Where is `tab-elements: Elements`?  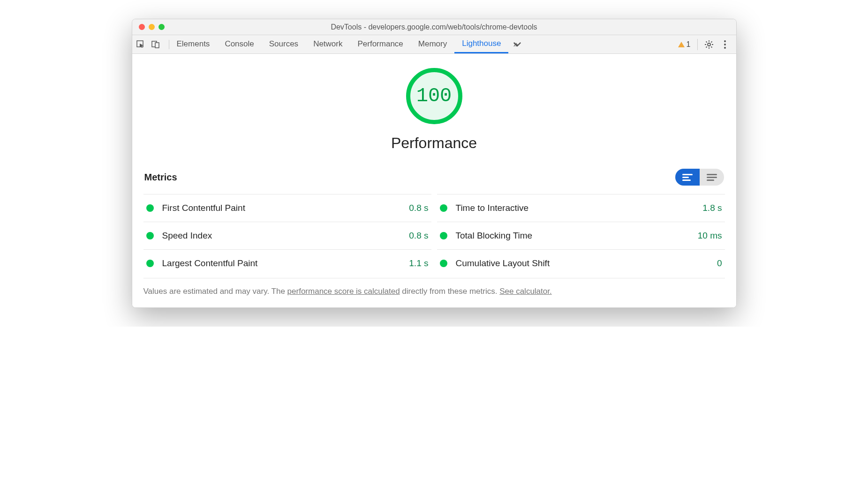
tab-elements: Elements is located at coordinates (193, 44).